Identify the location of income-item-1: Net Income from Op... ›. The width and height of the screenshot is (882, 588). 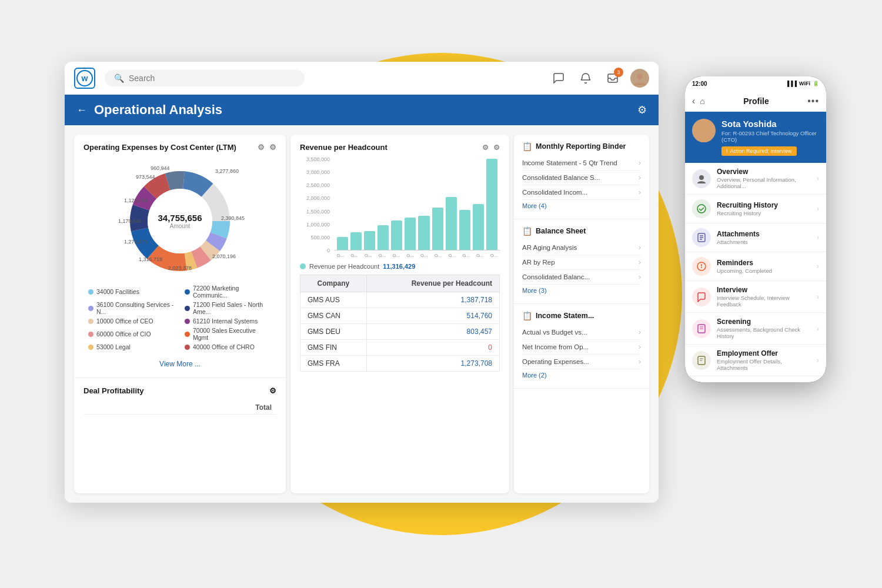
(582, 347).